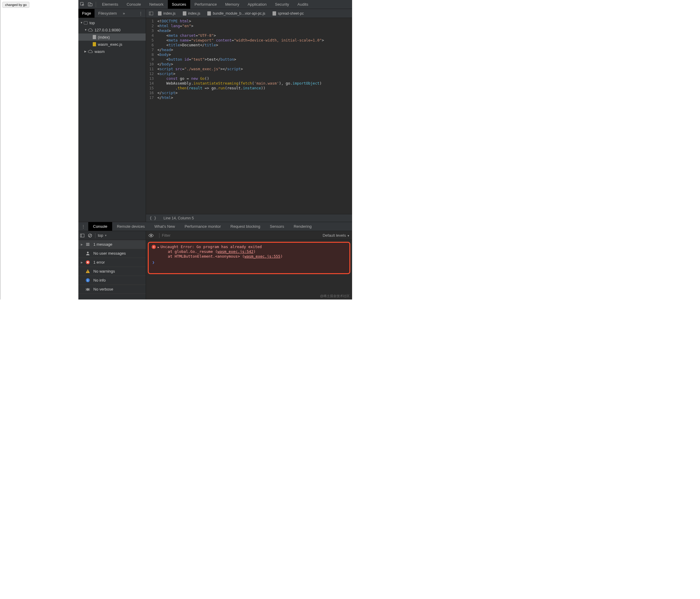 This screenshot has height=599, width=700. Describe the element at coordinates (109, 253) in the screenshot. I see `filter-label: No user messages` at that location.